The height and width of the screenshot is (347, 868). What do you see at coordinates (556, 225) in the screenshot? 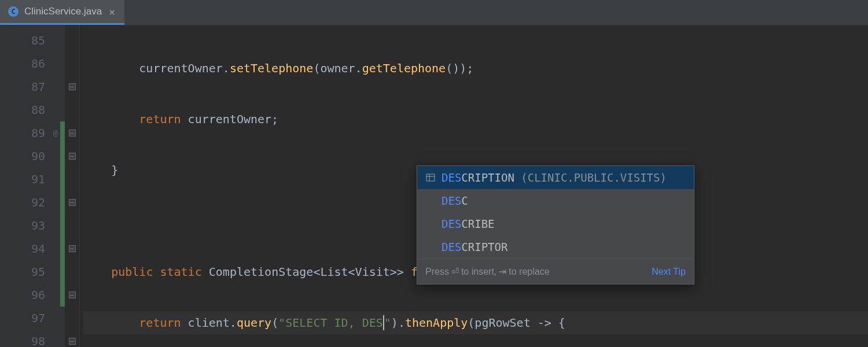
I see `completion-popup: DESCRIPTION (CLINIC.PUBLIC.VISITS) DESC …` at bounding box center [556, 225].